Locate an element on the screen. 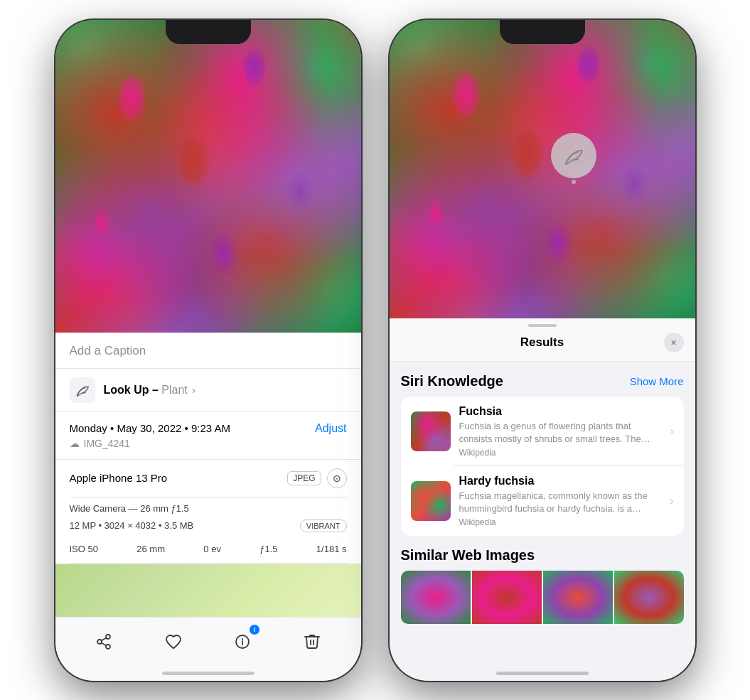  settings-icon: ⊙ is located at coordinates (337, 478).